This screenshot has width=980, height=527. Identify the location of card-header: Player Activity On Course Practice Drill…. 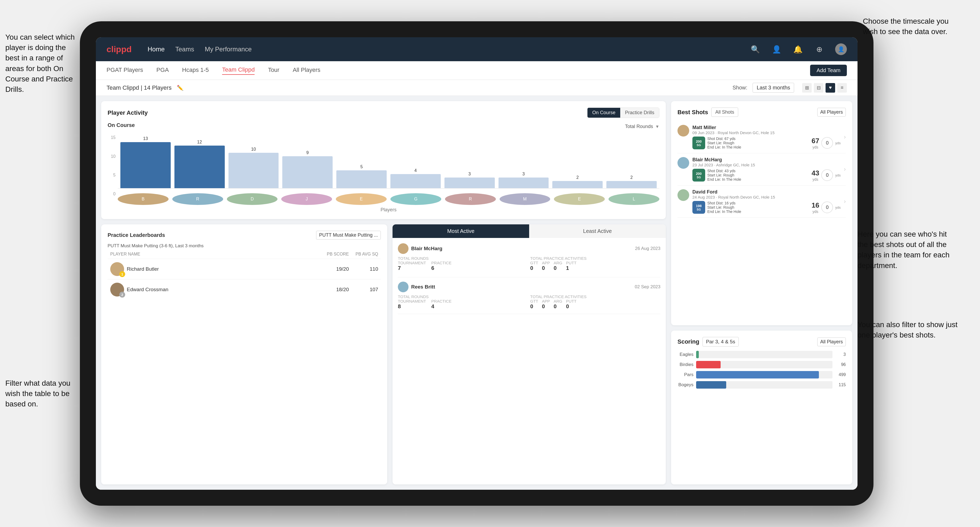
(383, 113).